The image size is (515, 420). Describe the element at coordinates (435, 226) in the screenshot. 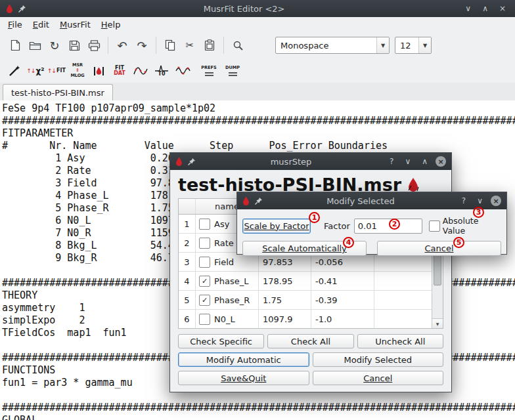

I see `absolute-value-checkbox` at that location.